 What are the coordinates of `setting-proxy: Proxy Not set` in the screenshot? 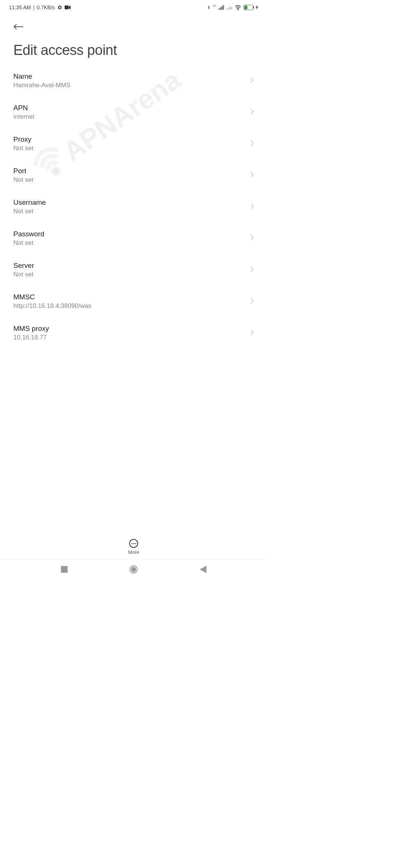 It's located at (134, 144).